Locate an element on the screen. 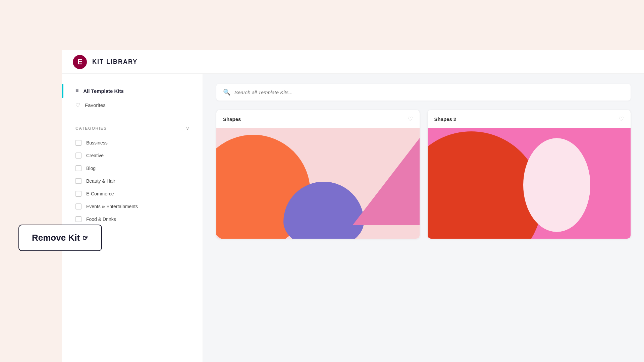 This screenshot has height=362, width=644. categories-header: CATEGORIES ∨ is located at coordinates (132, 126).